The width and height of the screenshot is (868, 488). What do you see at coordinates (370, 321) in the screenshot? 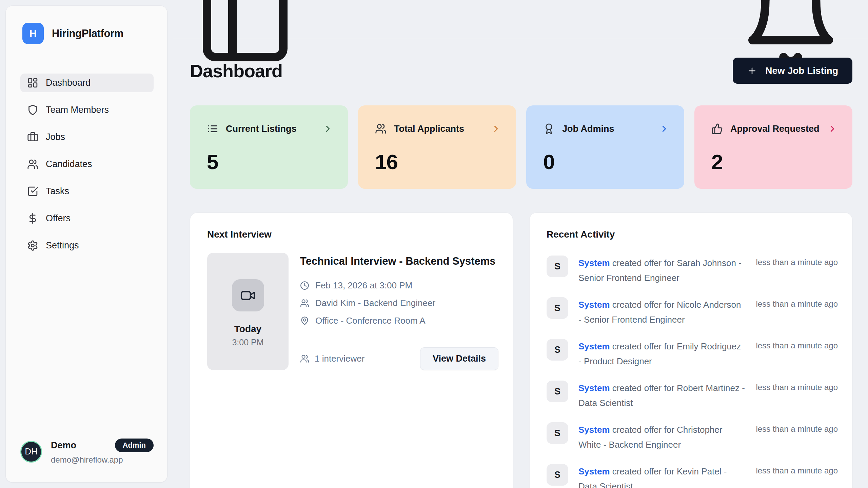
I see `interview-location: Office - Conference Room A` at bounding box center [370, 321].